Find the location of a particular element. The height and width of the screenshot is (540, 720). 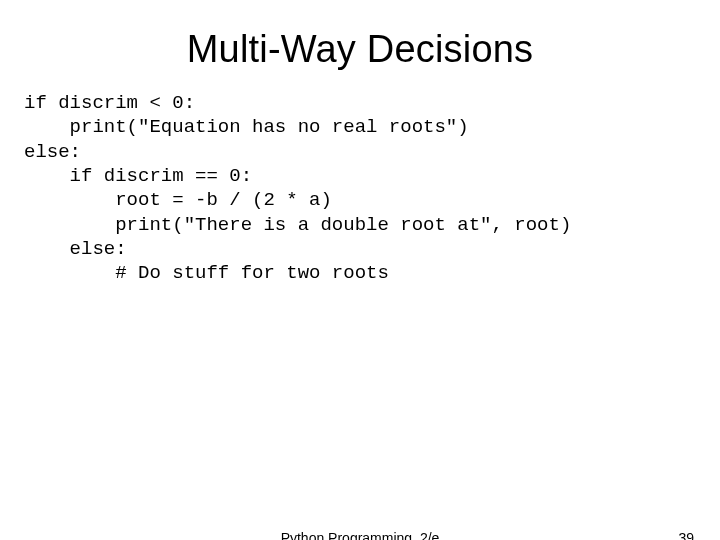

footer-book: Python Programming, 2/e is located at coordinates (360, 535).